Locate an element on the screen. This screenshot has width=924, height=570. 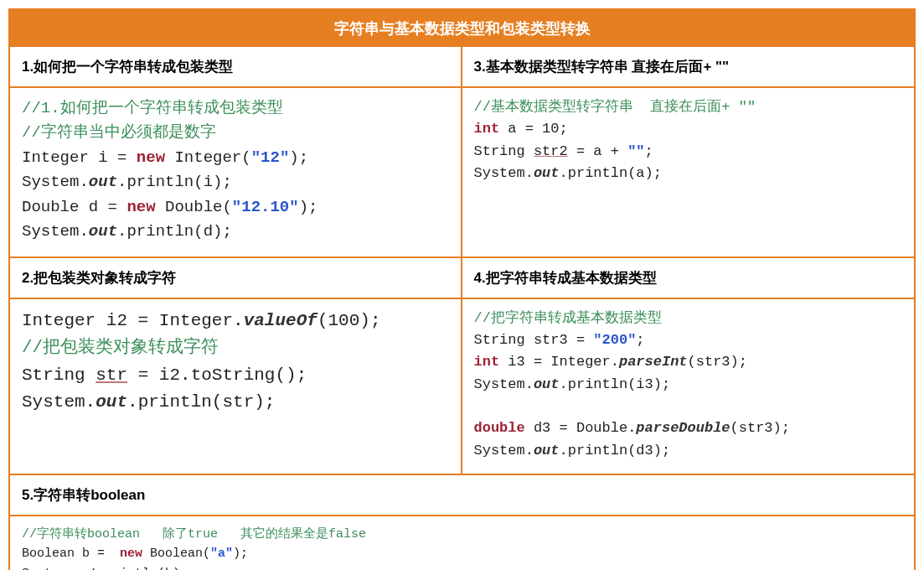
comment: //1.如何把一个字符串转成包装类型 is located at coordinates (152, 108).